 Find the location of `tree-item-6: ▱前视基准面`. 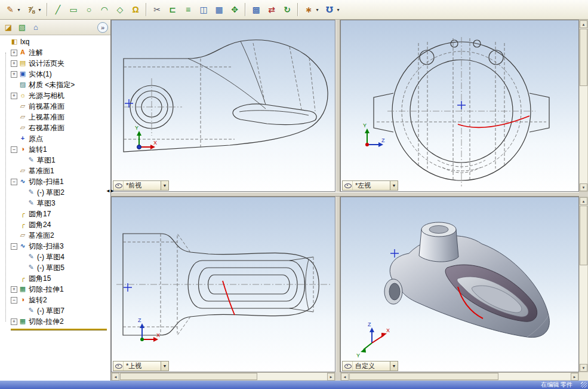

tree-item-6: ▱前视基准面 is located at coordinates (55, 106).